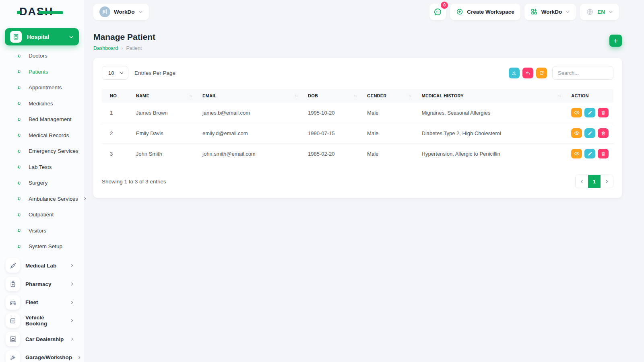  Describe the element at coordinates (600, 12) in the screenshot. I see `language-selector: EN` at that location.